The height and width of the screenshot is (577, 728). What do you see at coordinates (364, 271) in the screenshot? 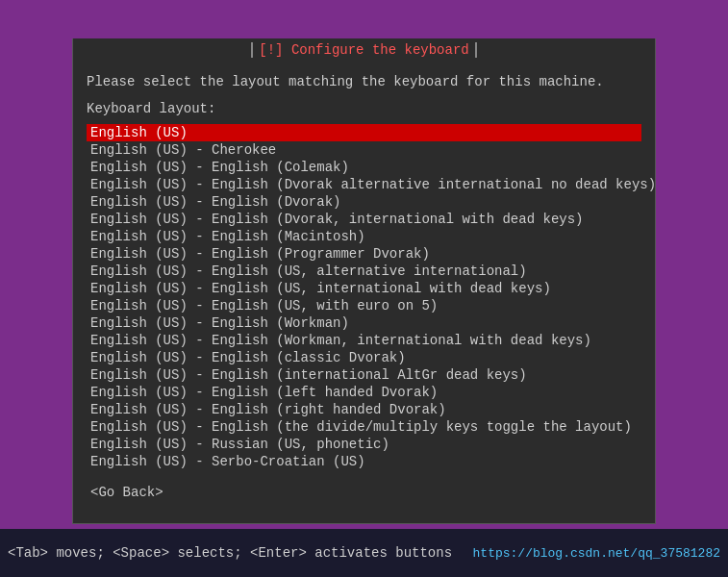
I see `list-item: English (US) - English (US, alternative …` at bounding box center [364, 271].